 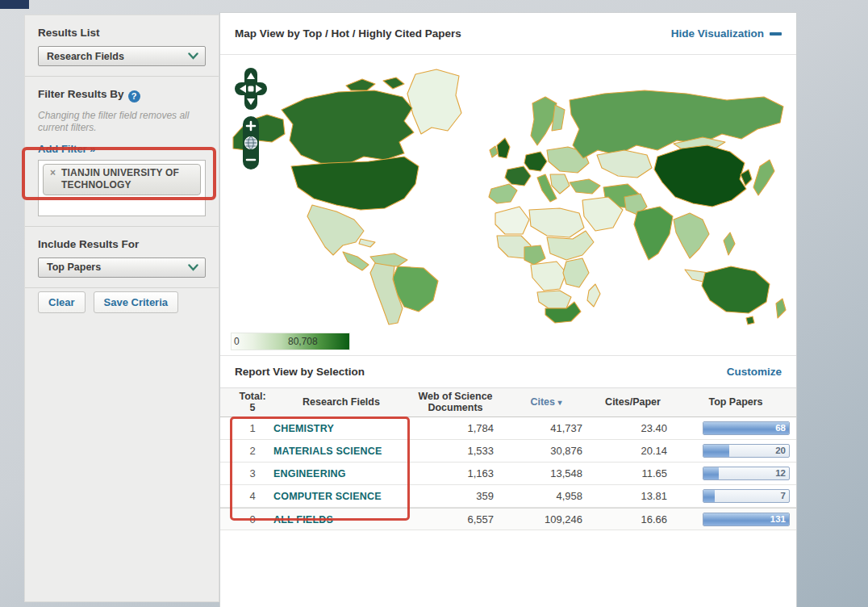 I want to click on top-papers-bar: 12, so click(x=746, y=473).